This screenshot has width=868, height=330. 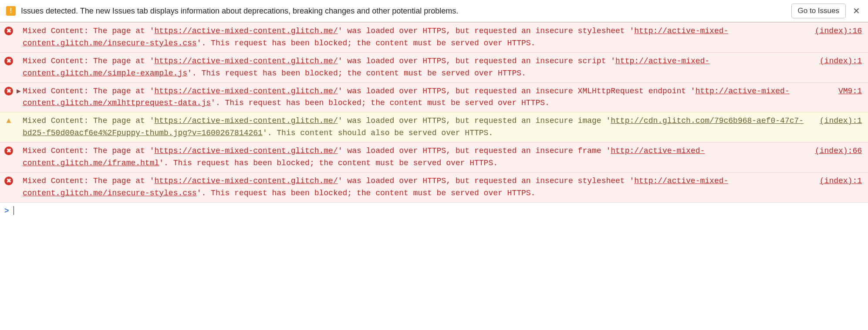 What do you see at coordinates (9, 121) in the screenshot?
I see `warning-icon: ▲` at bounding box center [9, 121].